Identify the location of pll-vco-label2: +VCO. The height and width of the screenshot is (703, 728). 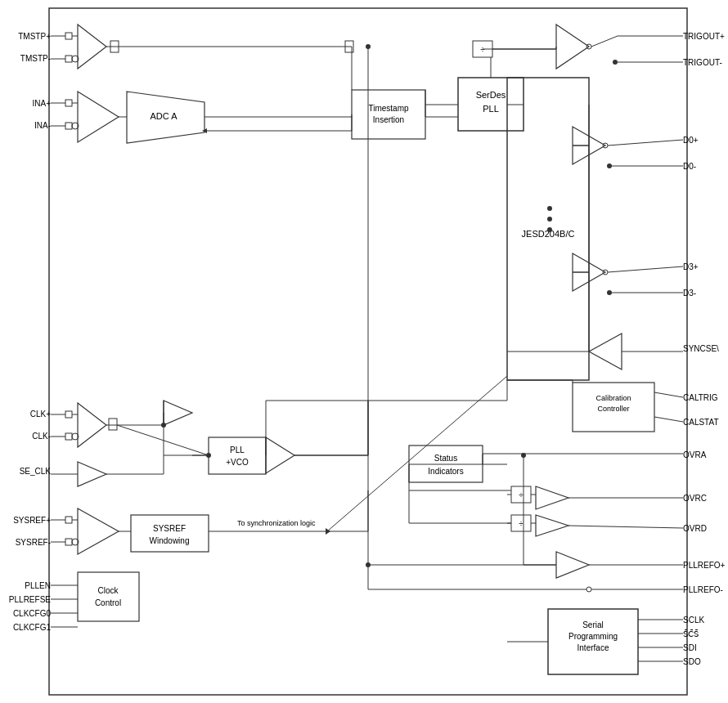
(237, 463).